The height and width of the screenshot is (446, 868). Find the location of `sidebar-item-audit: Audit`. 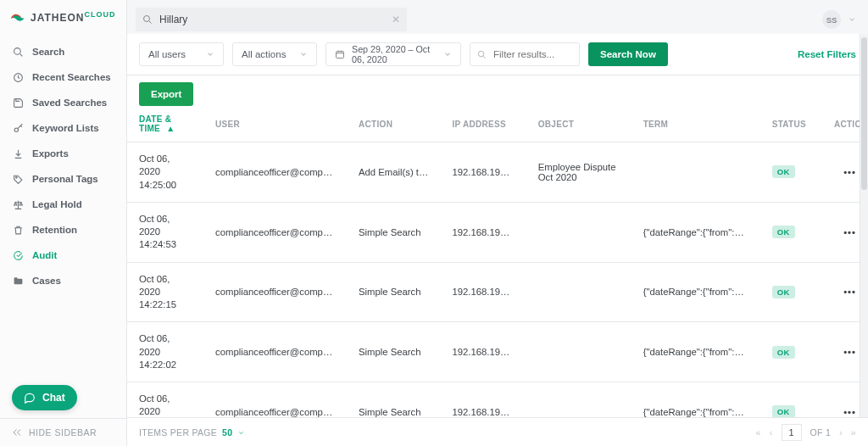

sidebar-item-audit: Audit is located at coordinates (63, 255).